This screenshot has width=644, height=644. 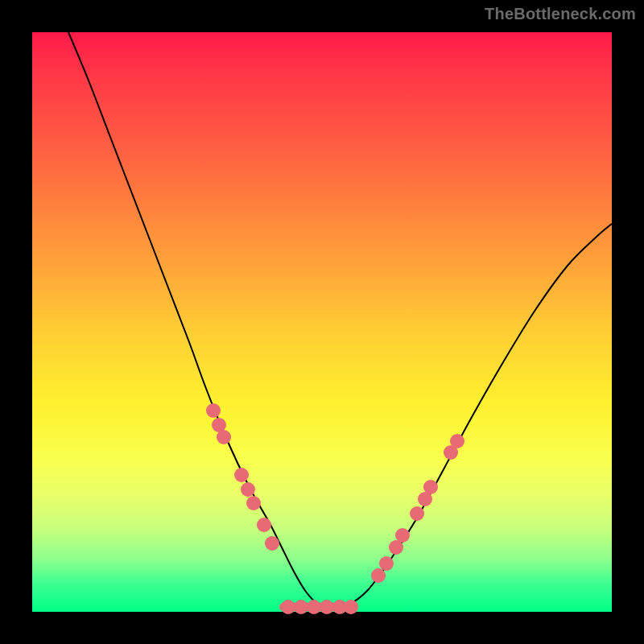 I want to click on watermark-label: TheBottleneck.com, so click(x=560, y=14).